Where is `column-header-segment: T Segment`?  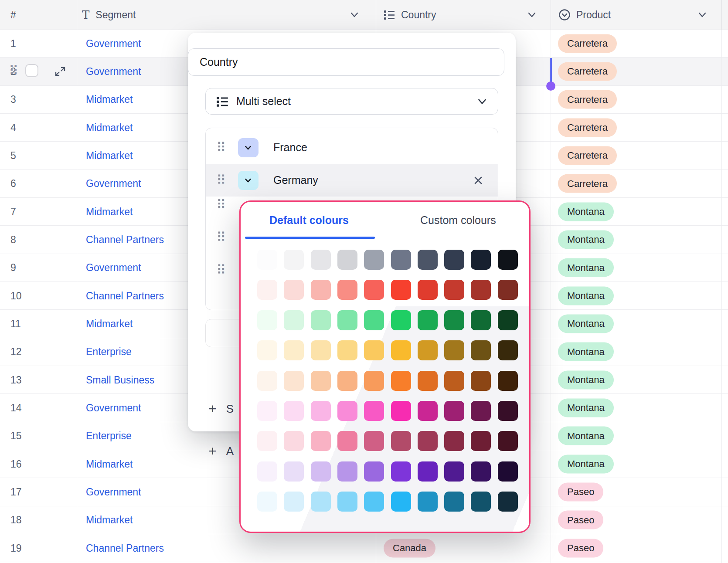 column-header-segment: T Segment is located at coordinates (226, 15).